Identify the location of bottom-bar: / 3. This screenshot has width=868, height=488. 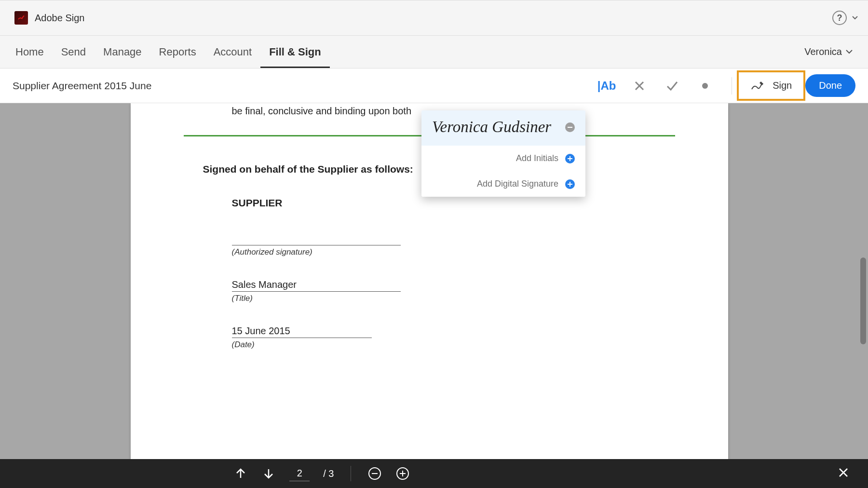
(434, 474).